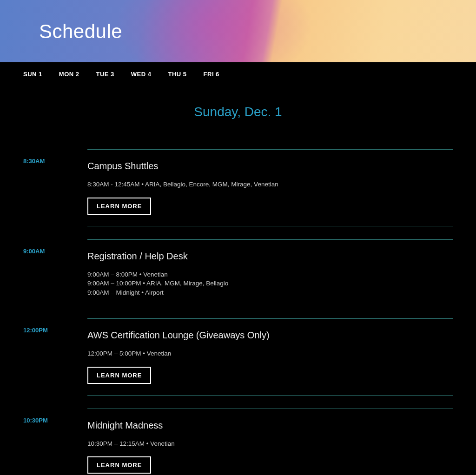  Describe the element at coordinates (105, 74) in the screenshot. I see `daynav-tab-2: TUE 3` at that location.